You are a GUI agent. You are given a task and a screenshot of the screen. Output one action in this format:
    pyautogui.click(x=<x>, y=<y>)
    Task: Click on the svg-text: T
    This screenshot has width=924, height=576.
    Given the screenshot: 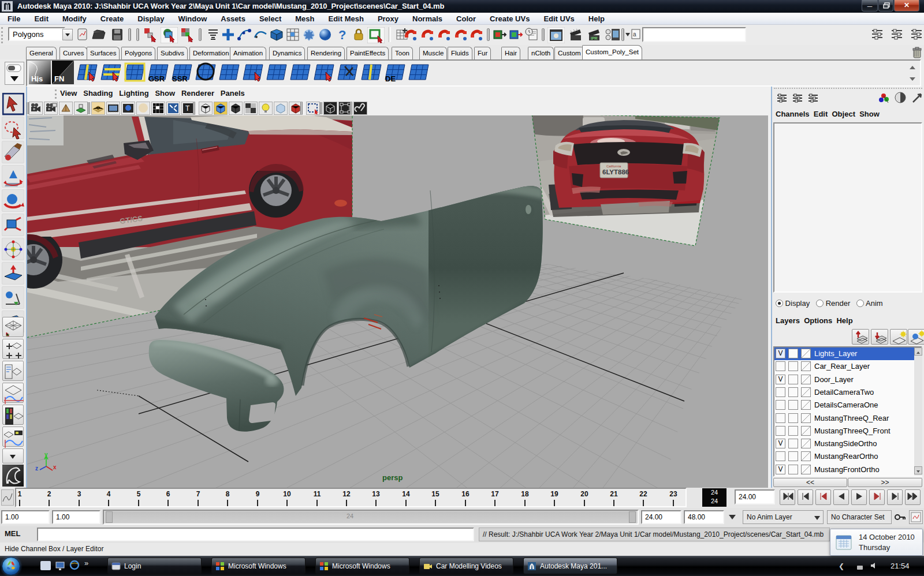 What is the action you would take?
    pyautogui.click(x=188, y=109)
    